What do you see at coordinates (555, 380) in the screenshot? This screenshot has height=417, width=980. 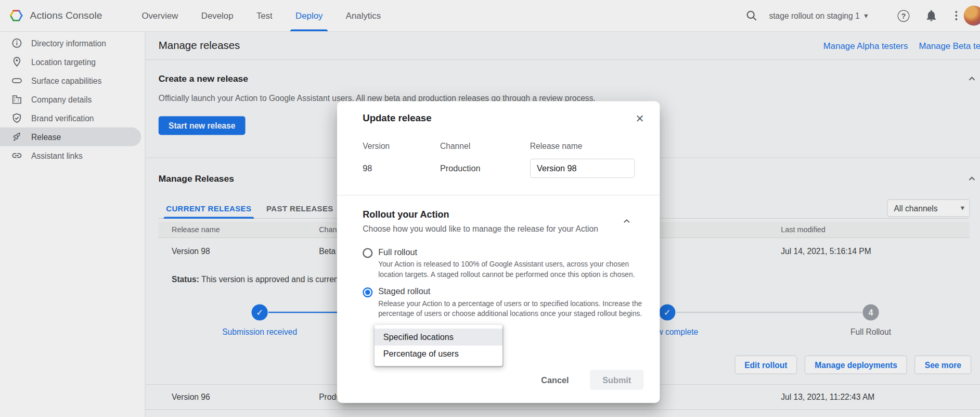 I see `cancel-button: Cancel` at bounding box center [555, 380].